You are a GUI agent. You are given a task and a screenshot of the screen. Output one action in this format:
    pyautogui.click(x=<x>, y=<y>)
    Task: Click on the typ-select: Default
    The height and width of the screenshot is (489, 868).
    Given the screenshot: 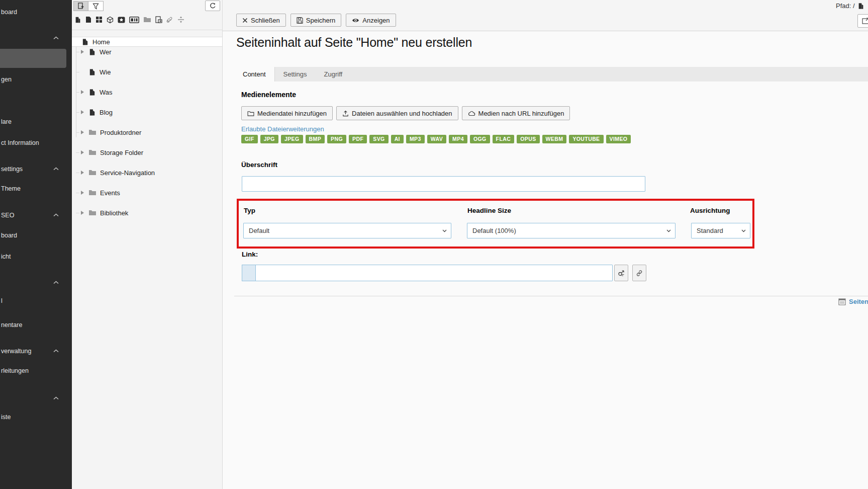 What is the action you would take?
    pyautogui.click(x=347, y=230)
    